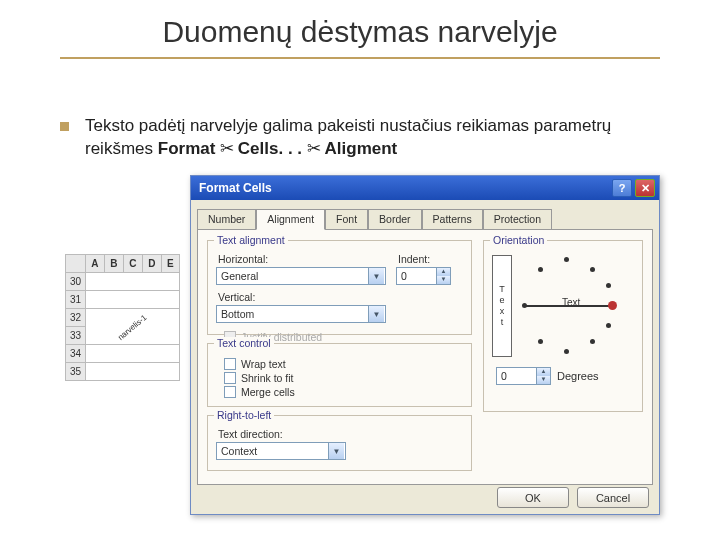 Image resolution: width=720 pixels, height=540 pixels. What do you see at coordinates (76, 264) in the screenshot?
I see `corner-cell` at bounding box center [76, 264].